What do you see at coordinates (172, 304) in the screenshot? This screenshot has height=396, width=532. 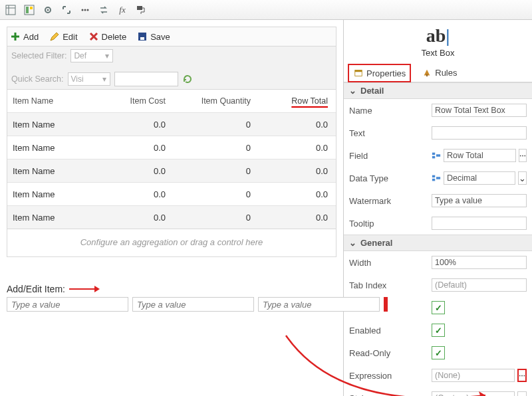 I see `add-edit-row` at bounding box center [172, 304].